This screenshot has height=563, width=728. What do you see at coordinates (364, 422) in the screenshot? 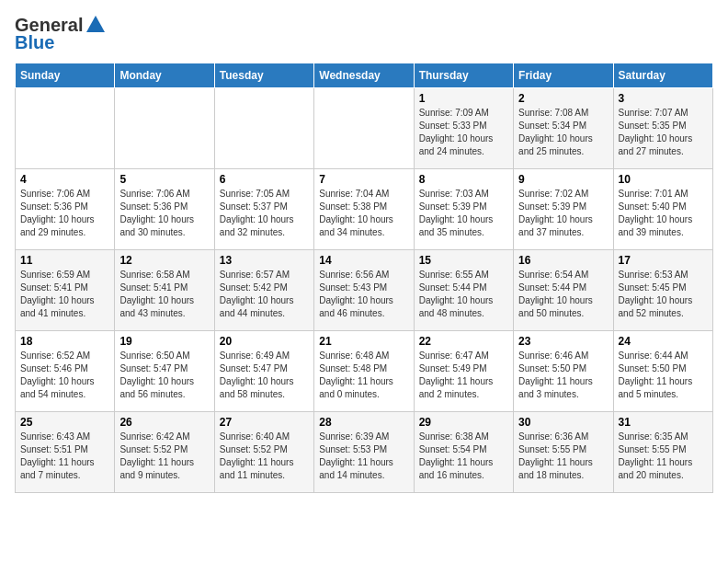
I see `day-number: 28` at bounding box center [364, 422].